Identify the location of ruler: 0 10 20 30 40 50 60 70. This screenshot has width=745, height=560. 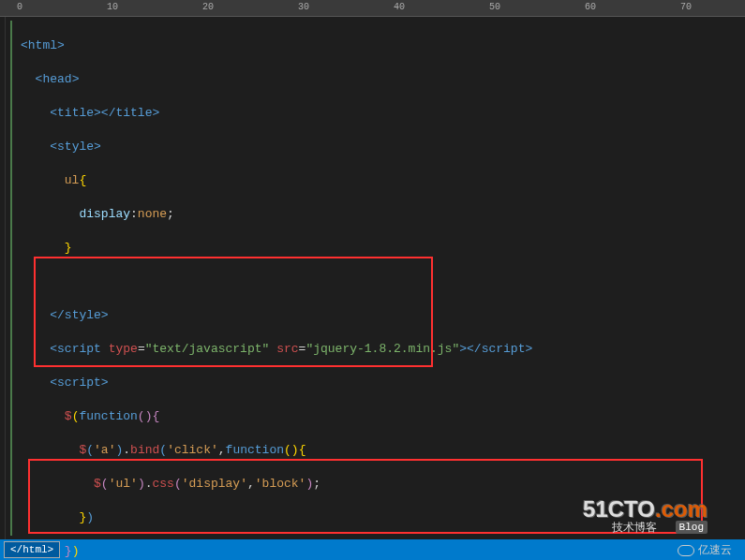
(373, 8).